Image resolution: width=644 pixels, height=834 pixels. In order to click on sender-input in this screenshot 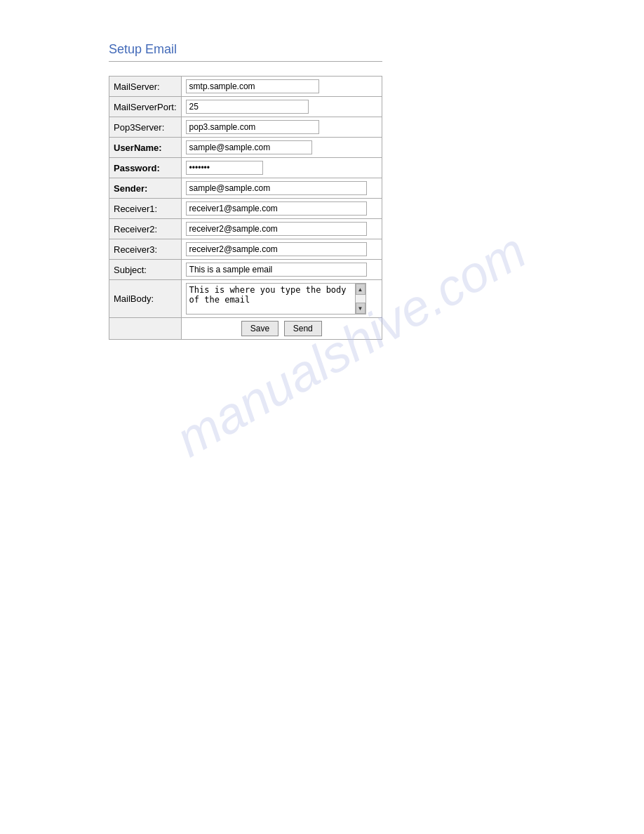, I will do `click(276, 188)`.